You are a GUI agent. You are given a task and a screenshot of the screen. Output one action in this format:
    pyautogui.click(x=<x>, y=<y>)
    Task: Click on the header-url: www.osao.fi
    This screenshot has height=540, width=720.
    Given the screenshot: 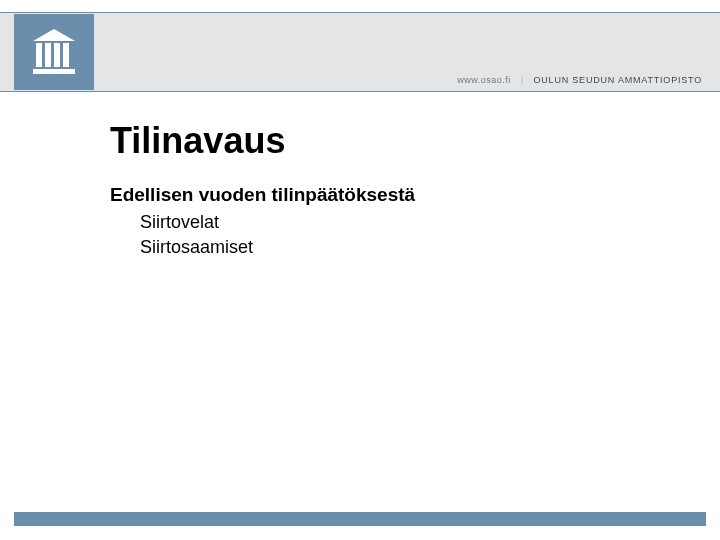 What is the action you would take?
    pyautogui.click(x=484, y=80)
    